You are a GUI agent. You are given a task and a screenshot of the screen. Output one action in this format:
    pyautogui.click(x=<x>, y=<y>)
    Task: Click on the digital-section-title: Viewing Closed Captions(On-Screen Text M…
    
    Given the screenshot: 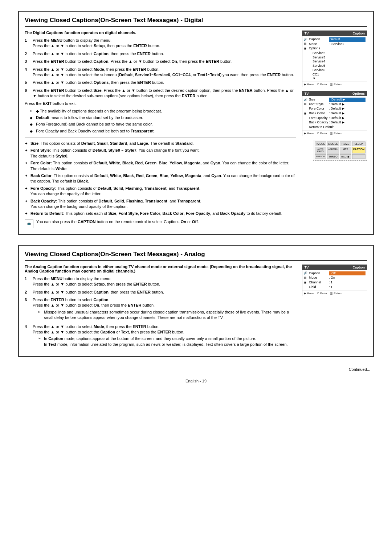 What is the action you would take?
    pyautogui.click(x=196, y=22)
    